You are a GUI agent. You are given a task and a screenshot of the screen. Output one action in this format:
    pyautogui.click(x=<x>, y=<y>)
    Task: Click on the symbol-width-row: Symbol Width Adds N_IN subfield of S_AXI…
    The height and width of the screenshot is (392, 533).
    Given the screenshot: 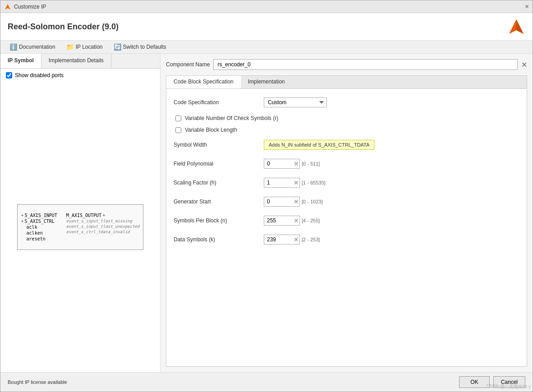 What is the action you would take?
    pyautogui.click(x=346, y=145)
    